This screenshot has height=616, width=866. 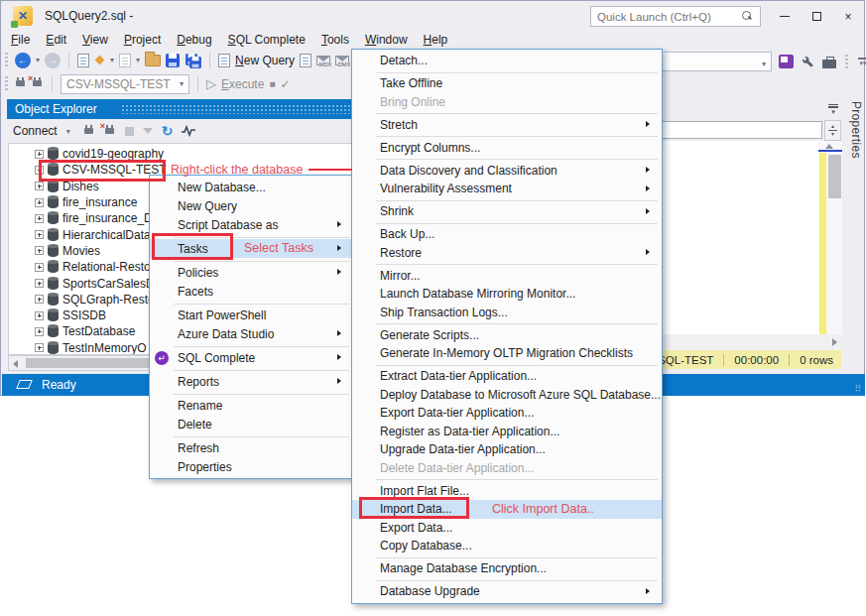 What do you see at coordinates (507, 450) in the screenshot?
I see `menu-item-upgrade-dac: Upgrade Data-tier Application...` at bounding box center [507, 450].